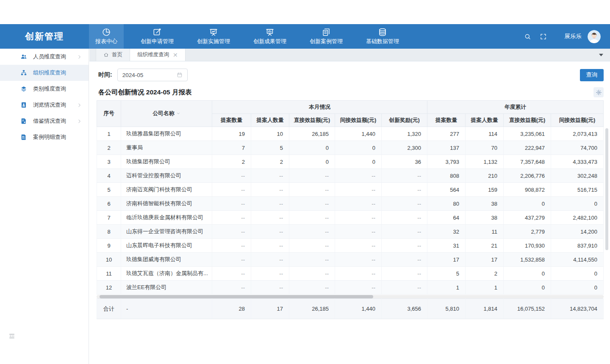  Describe the element at coordinates (24, 57) in the screenshot. I see `people-icon` at that location.